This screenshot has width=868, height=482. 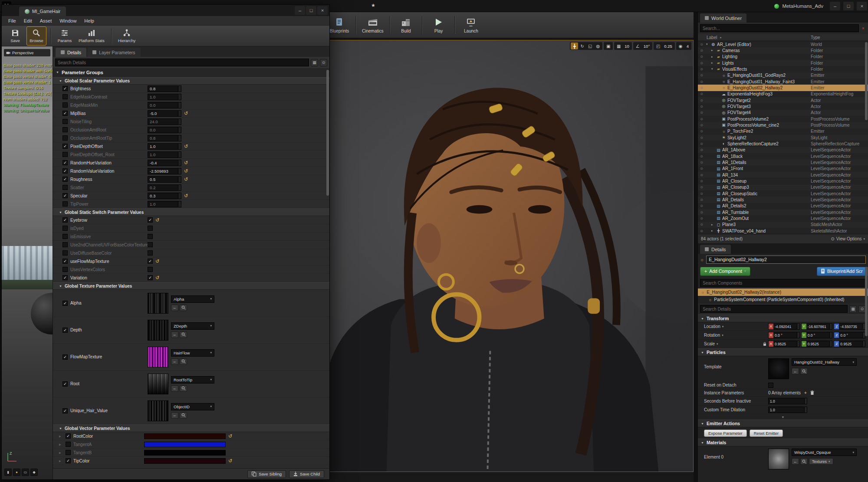 I want to click on outliner-row: ⊙ ▤ AR_1Details LevelSequenceActor, so click(x=783, y=162).